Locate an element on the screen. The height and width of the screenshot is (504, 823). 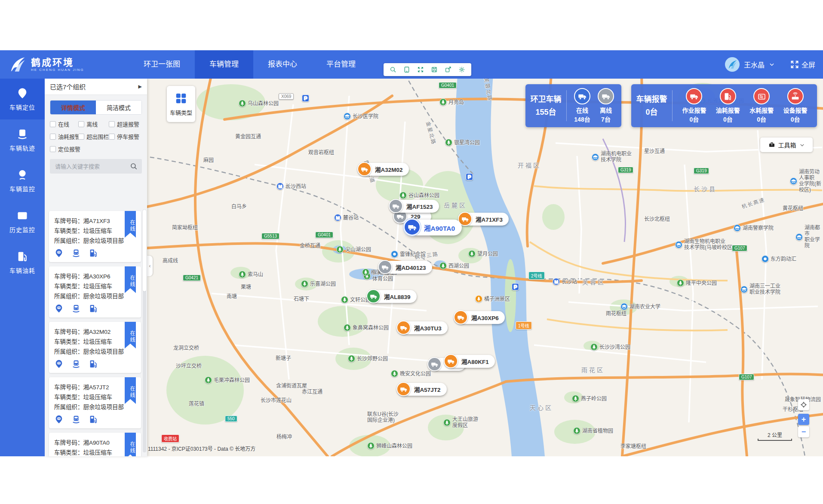
map-label-湖南劳动人事职业学院(新校区): 湖南劳动人事职 业学院(新校区) is located at coordinates (807, 181).